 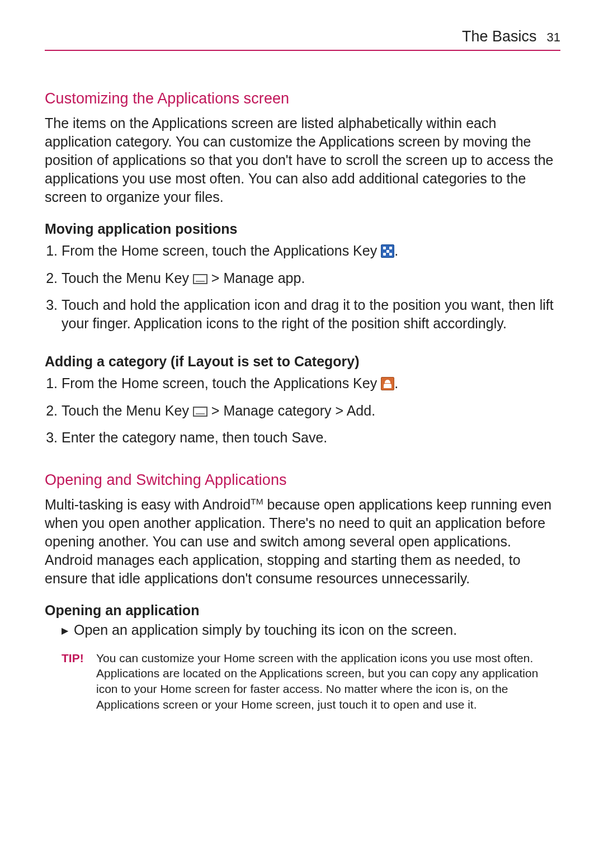 What do you see at coordinates (303, 229) in the screenshot?
I see `heading-moving: Moving application positions` at bounding box center [303, 229].